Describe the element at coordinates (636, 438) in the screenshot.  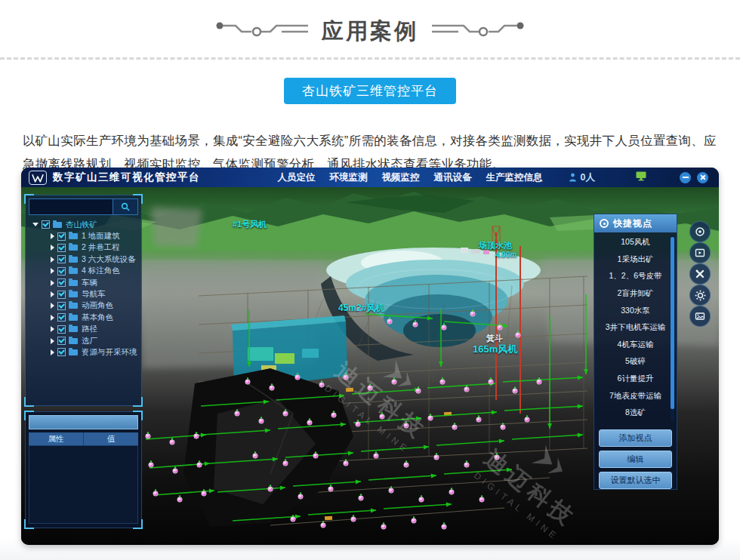
I see `add-viewpoint-button: 添加视点` at that location.